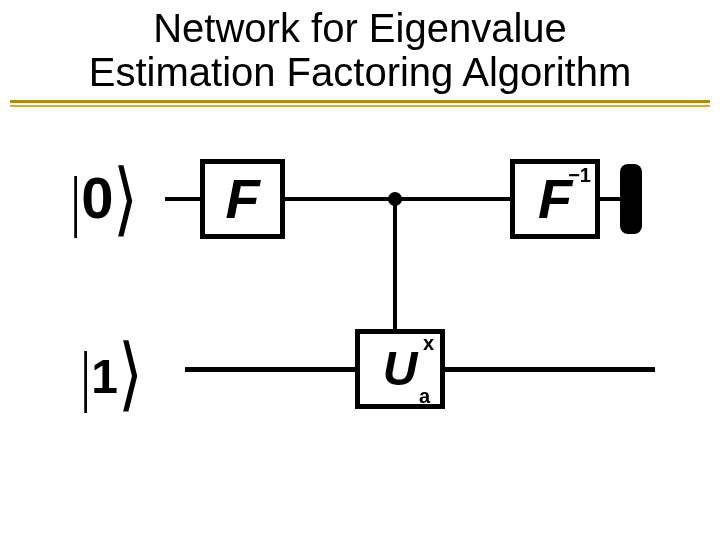  Describe the element at coordinates (104, 376) in the screenshot. I see `ket-one-value: 1` at that location.